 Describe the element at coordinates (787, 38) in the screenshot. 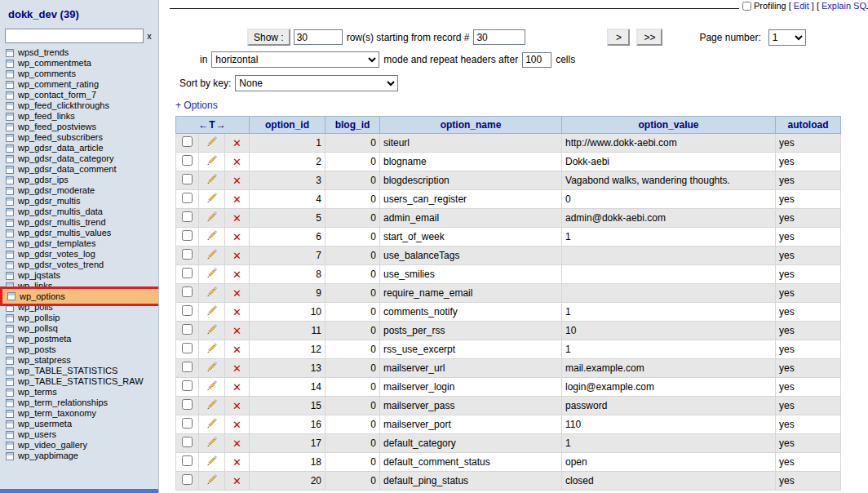

I see `page-number-select: 1` at that location.